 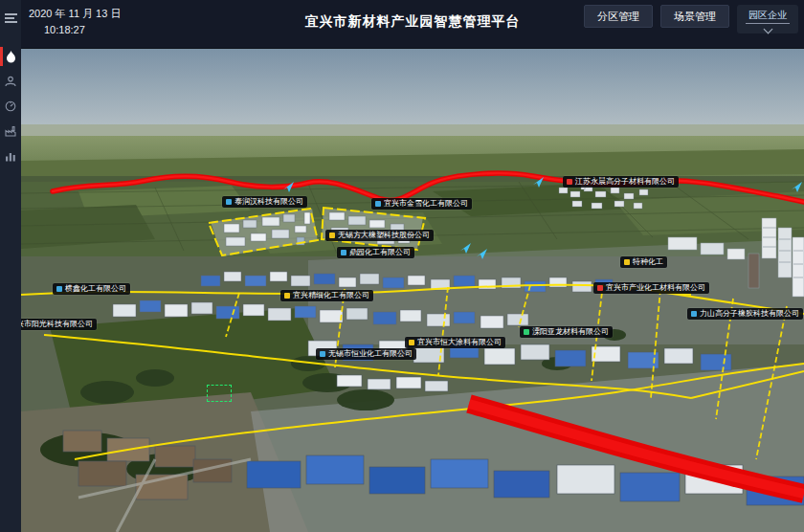 What do you see at coordinates (413, 25) in the screenshot?
I see `top-bar: 2020 年 11 月 13 日 10:18:27 宜兴市新材料产业园智慧管理平…` at bounding box center [413, 25].